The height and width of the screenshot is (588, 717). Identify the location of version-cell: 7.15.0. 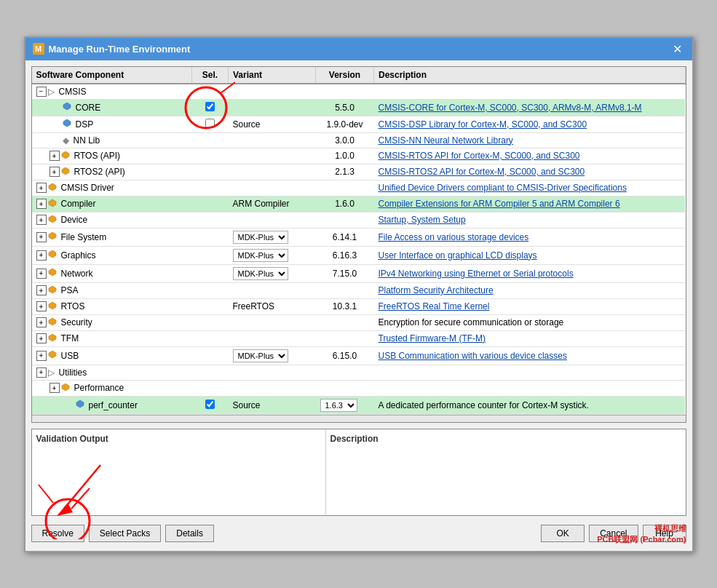
(345, 274).